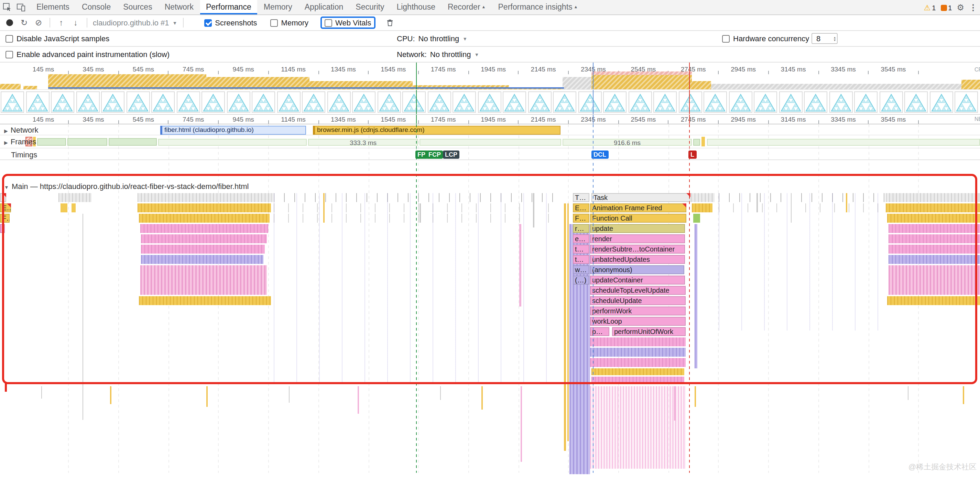 The width and height of the screenshot is (980, 479). What do you see at coordinates (422, 155) in the screenshot?
I see `timing-marker-fp: FP` at bounding box center [422, 155].